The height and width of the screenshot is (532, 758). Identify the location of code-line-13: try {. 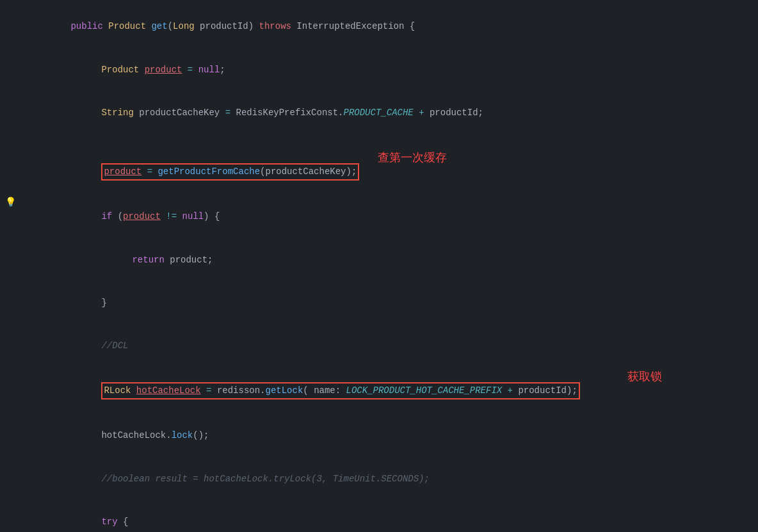
(379, 516).